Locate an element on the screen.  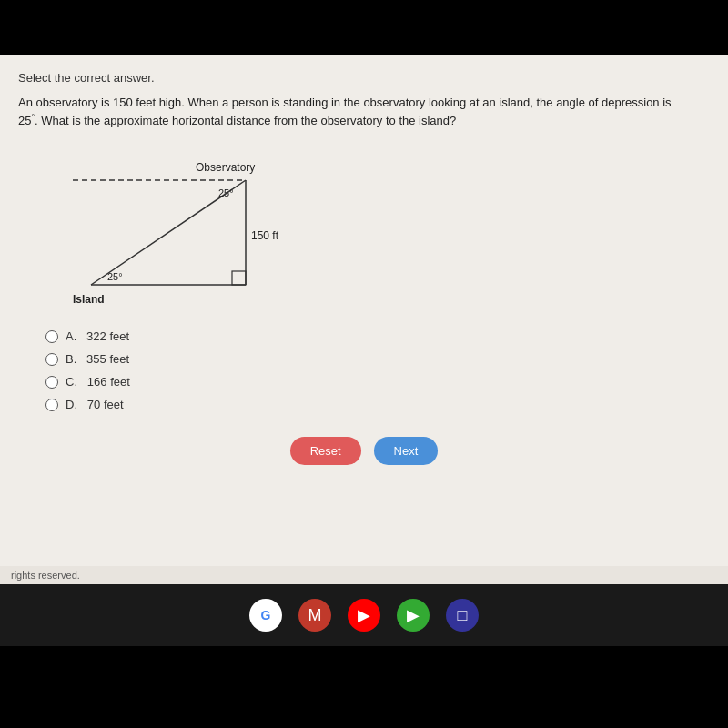
taskbar-icon-google: G is located at coordinates (266, 615).